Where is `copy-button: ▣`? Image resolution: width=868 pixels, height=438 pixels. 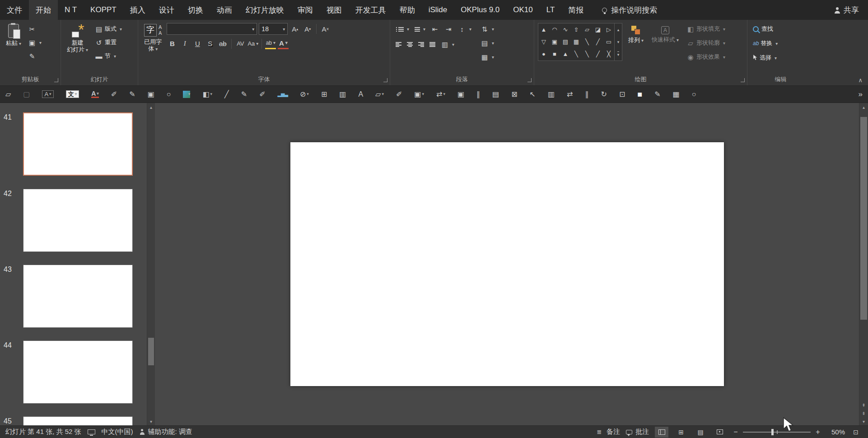 copy-button: ▣ is located at coordinates (35, 42).